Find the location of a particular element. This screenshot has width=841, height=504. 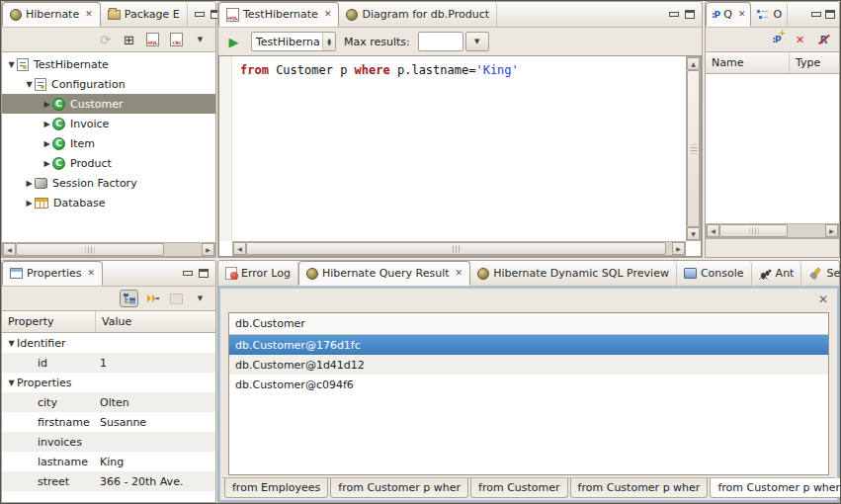

tree-item-testhibernate: ▼ TestHibernate is located at coordinates (109, 64).